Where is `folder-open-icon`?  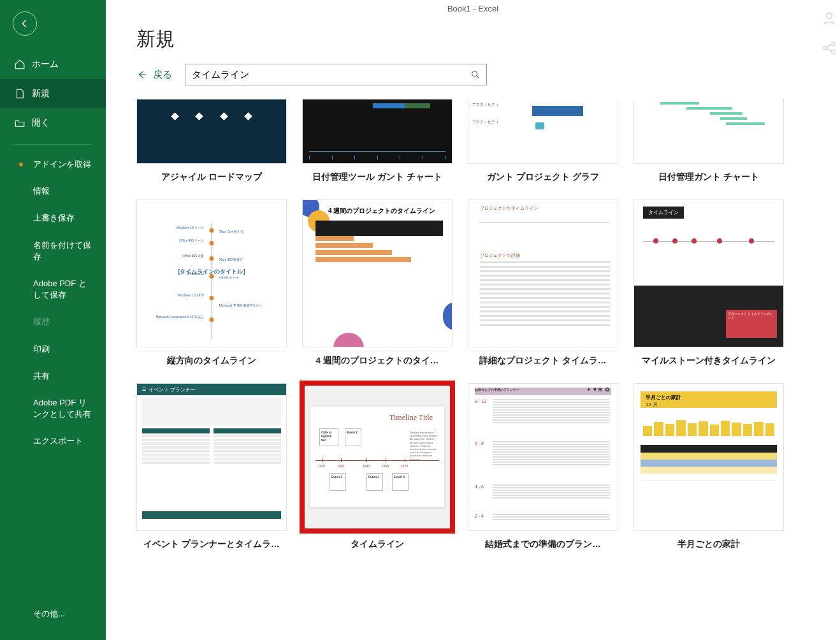
folder-open-icon is located at coordinates (20, 123).